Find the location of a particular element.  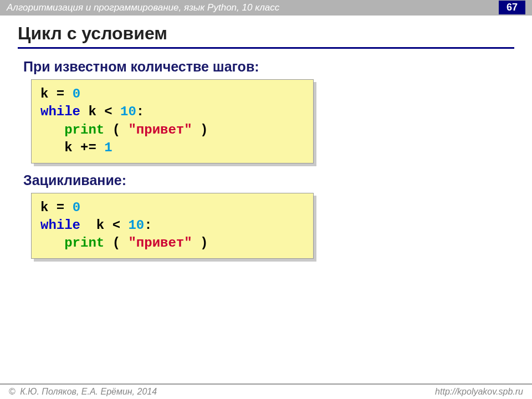

footer-url: http://kpolyakov.spb.ru is located at coordinates (479, 392).